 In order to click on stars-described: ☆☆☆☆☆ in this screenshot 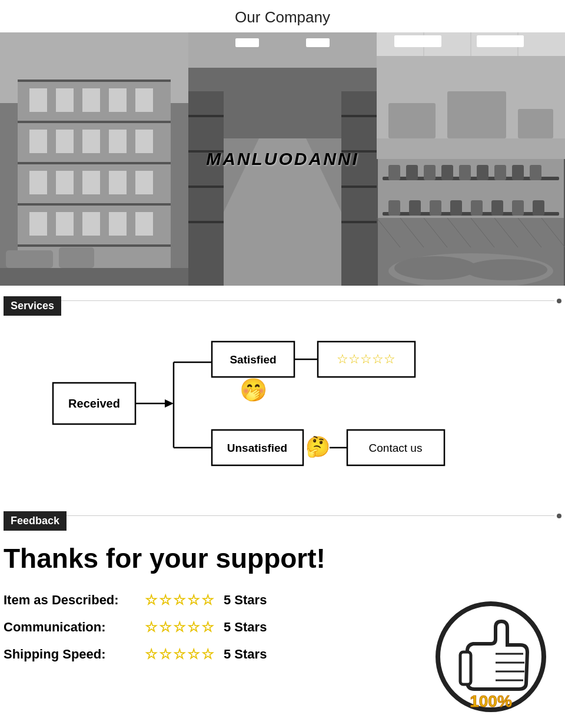, I will do `click(180, 600)`.